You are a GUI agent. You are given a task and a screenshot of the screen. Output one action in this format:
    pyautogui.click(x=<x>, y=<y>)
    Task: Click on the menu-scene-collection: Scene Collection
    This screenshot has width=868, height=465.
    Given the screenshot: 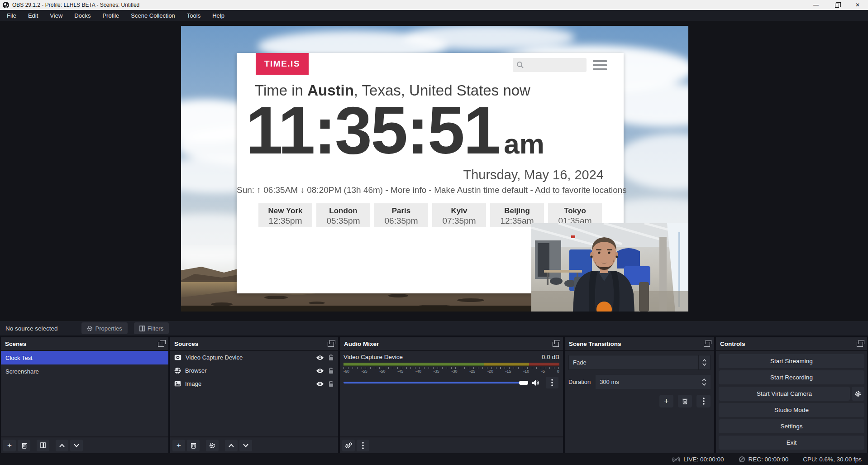 What is the action you would take?
    pyautogui.click(x=153, y=15)
    